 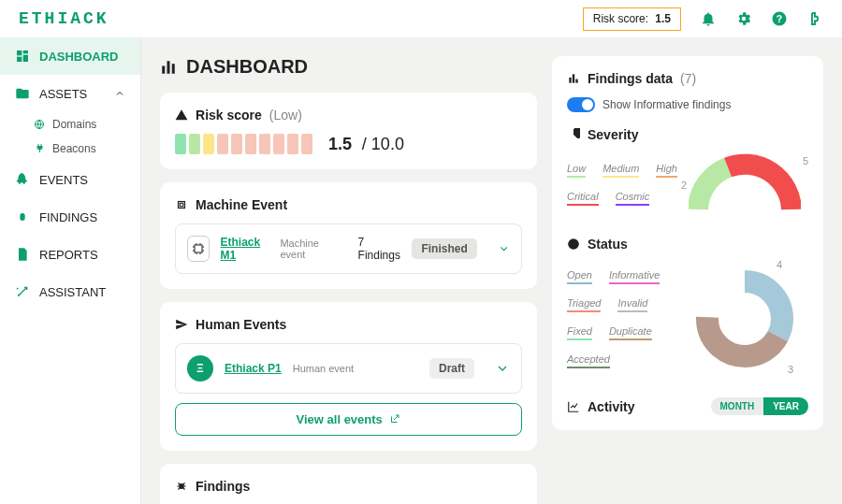 What do you see at coordinates (200, 368) in the screenshot?
I see `avatar: Ξ` at bounding box center [200, 368].